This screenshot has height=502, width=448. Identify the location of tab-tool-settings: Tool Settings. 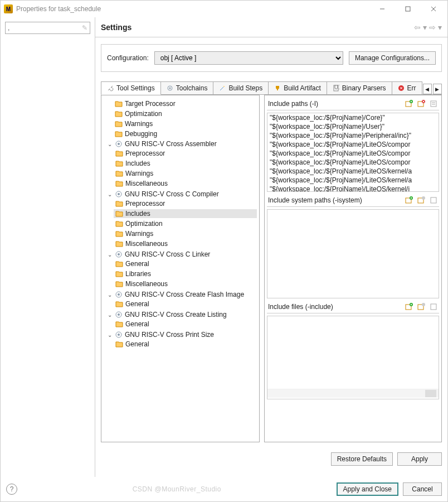
(131, 88).